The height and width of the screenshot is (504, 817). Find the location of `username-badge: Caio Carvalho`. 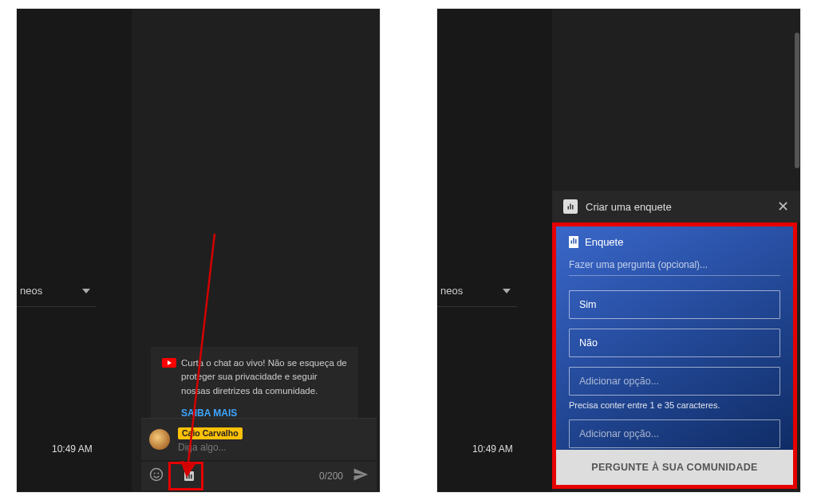

username-badge: Caio Carvalho is located at coordinates (211, 434).